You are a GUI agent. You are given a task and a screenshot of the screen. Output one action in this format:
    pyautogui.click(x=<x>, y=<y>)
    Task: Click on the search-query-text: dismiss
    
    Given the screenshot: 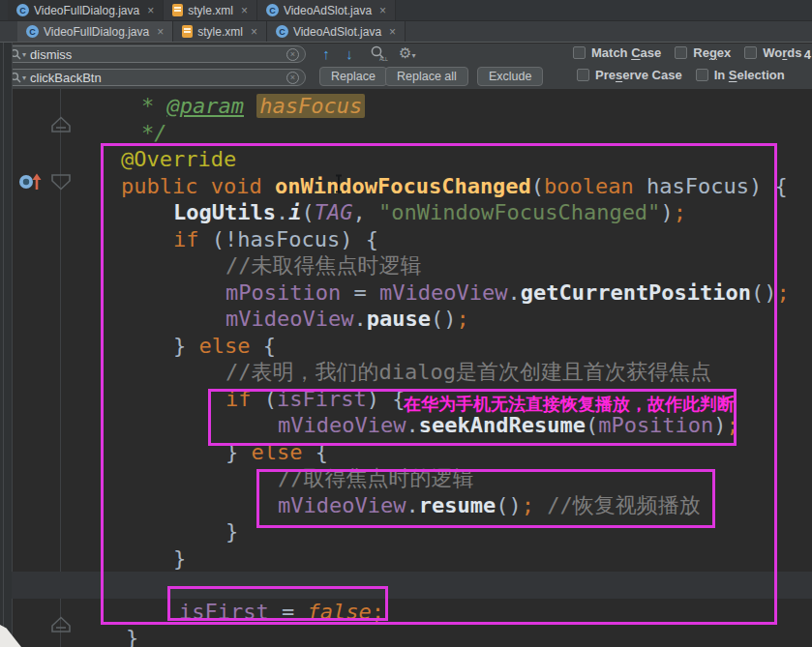 What is the action you would take?
    pyautogui.click(x=157, y=54)
    